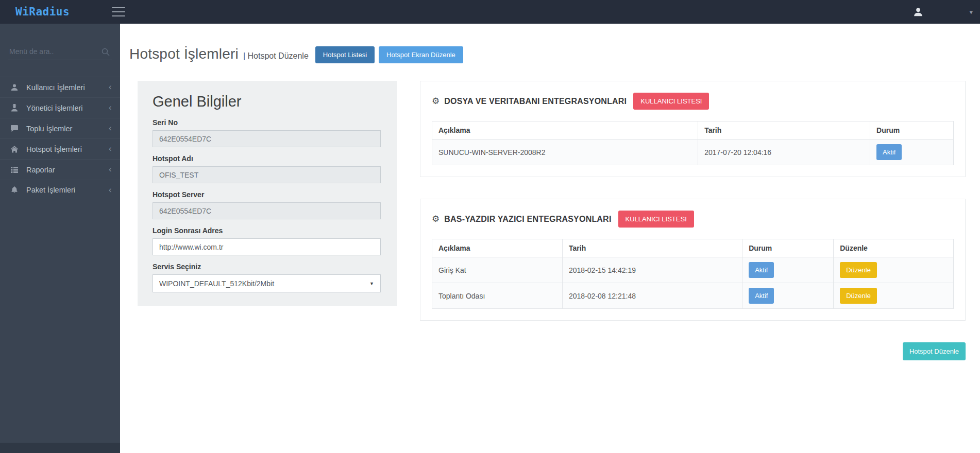  What do you see at coordinates (67, 88) in the screenshot?
I see `sidebar-item-label: Kullanıcı İşlemleri` at bounding box center [67, 88].